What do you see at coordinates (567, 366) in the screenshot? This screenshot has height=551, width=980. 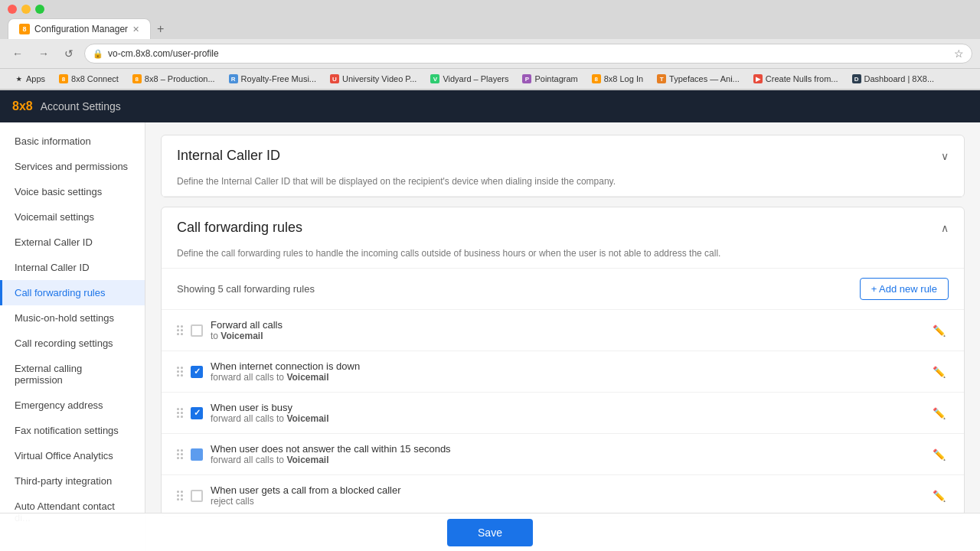 I see `rule-title-rule-2: When internet connection is down` at bounding box center [567, 366].